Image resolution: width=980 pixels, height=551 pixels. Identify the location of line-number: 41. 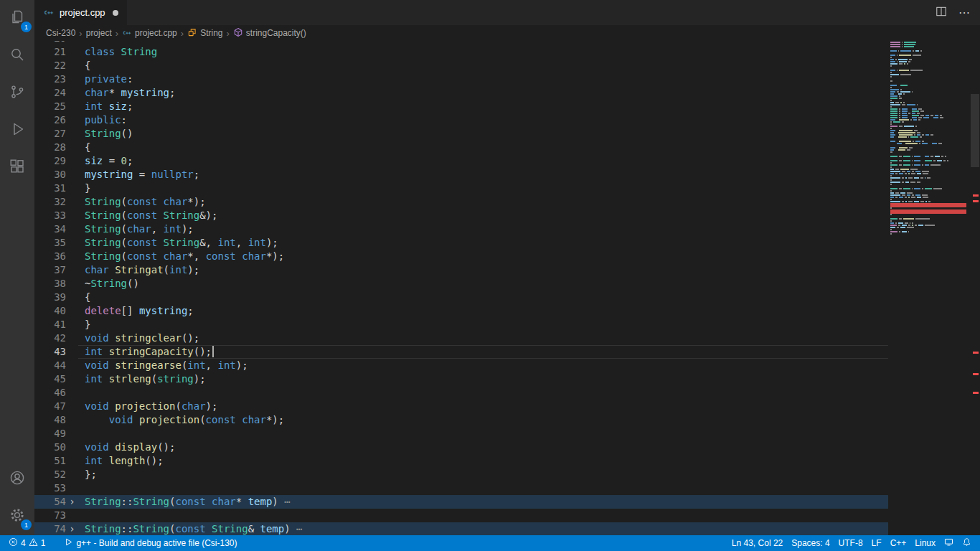
(50, 324).